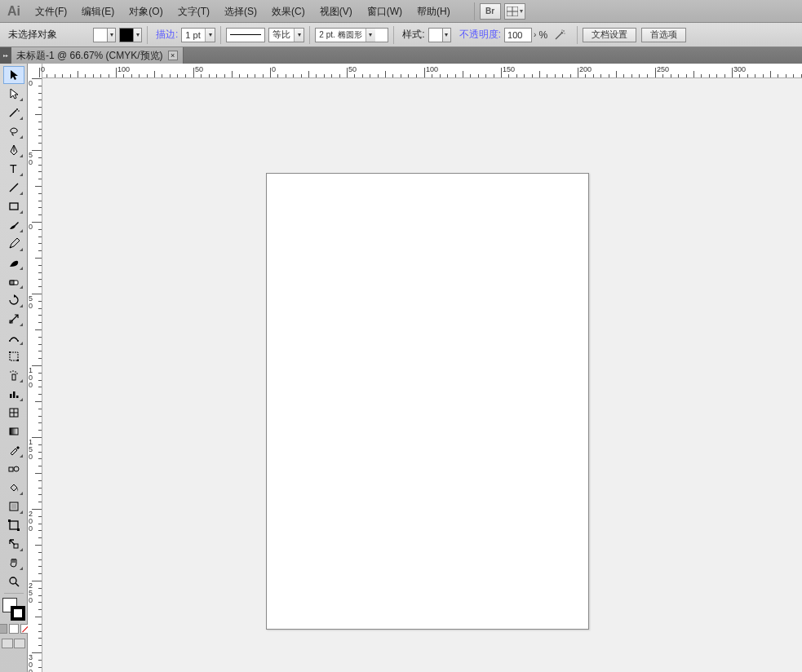  What do you see at coordinates (14, 581) in the screenshot?
I see `zoom-tool` at bounding box center [14, 581].